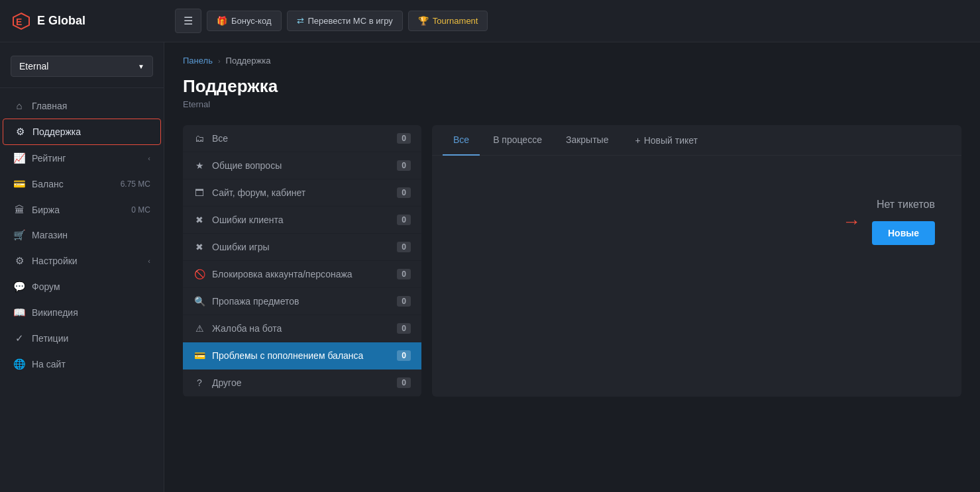 The height and width of the screenshot is (492, 980). Describe the element at coordinates (73, 184) in the screenshot. I see `sidebar-label-balance: Баланс` at that location.